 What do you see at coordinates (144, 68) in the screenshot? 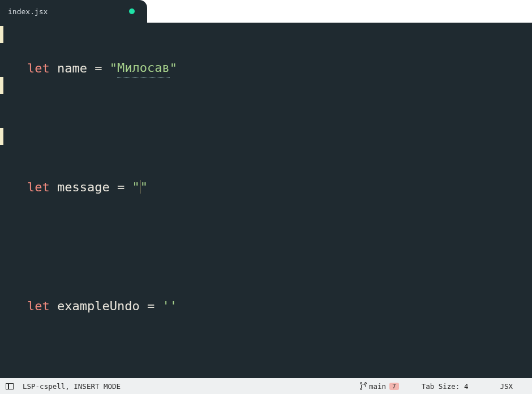
I see `spell-warning: Милосав` at bounding box center [144, 68].